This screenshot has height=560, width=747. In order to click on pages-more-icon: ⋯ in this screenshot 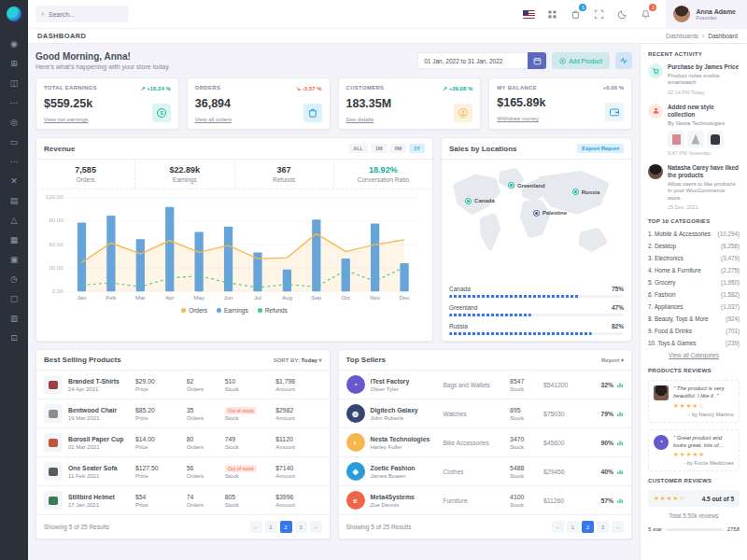, I will do `click(15, 103)`.